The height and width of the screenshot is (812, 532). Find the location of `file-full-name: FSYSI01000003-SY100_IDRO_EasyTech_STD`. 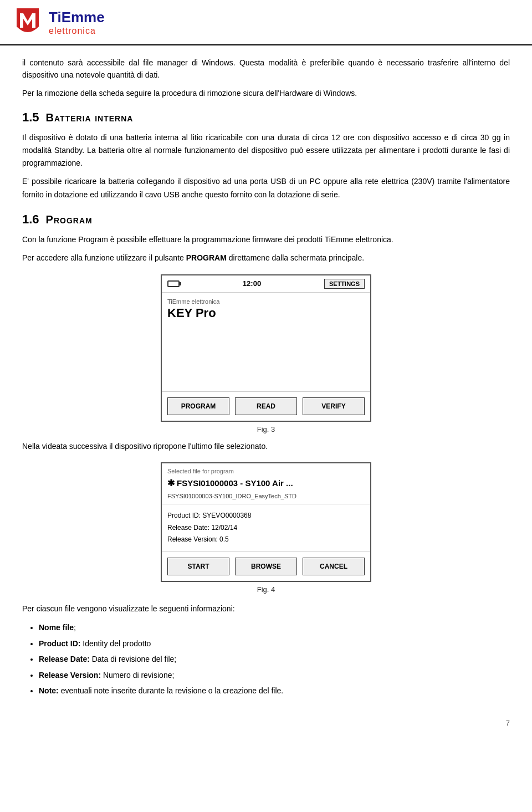

file-full-name: FSYSI01000003-SY100_IDRO_EasyTech_STD is located at coordinates (266, 498).